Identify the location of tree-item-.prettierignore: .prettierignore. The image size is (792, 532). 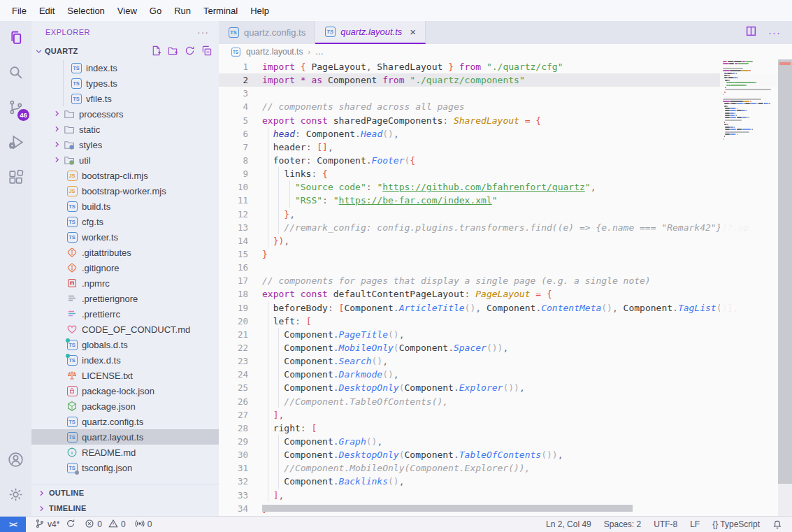
(125, 299).